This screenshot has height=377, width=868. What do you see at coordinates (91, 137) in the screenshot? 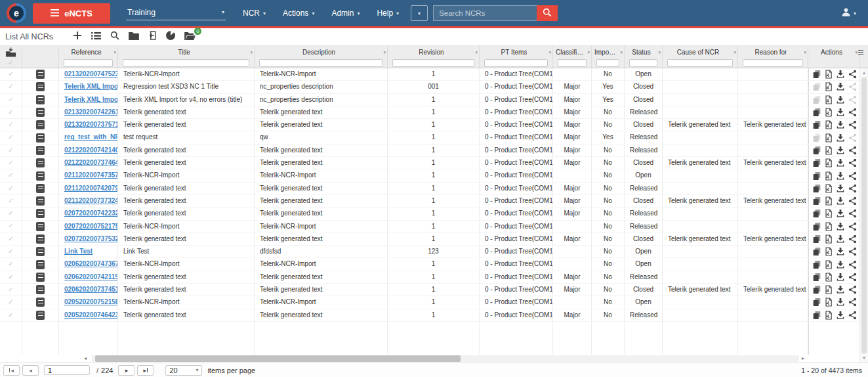
I see `reference-link: reg_test_with_NRB_12` at bounding box center [91, 137].